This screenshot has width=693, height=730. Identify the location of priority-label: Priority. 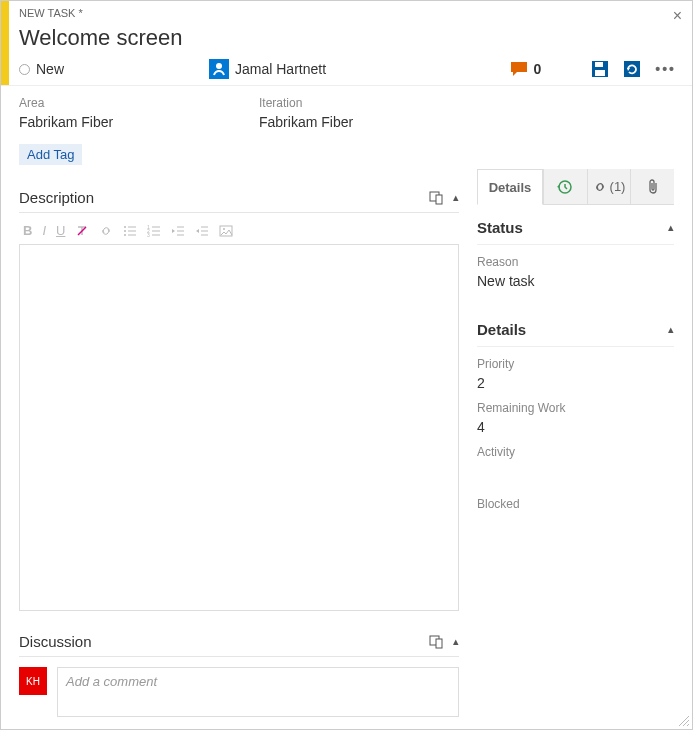
(576, 364).